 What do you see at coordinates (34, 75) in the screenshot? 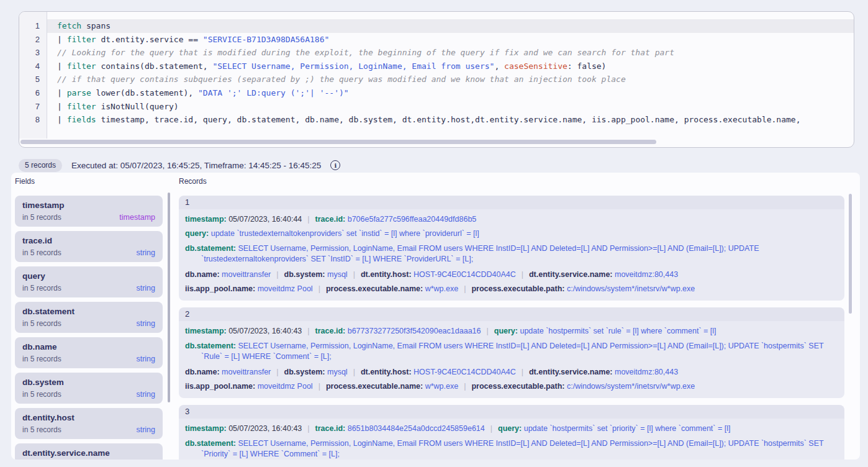
I see `editor-gutter: 12345678` at bounding box center [34, 75].